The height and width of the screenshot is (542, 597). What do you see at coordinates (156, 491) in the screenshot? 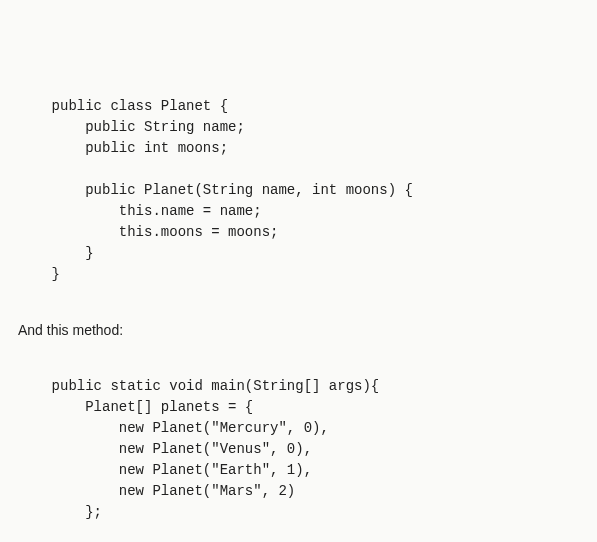
I see `code-line: new Planet("Mars", 2)` at bounding box center [156, 491].